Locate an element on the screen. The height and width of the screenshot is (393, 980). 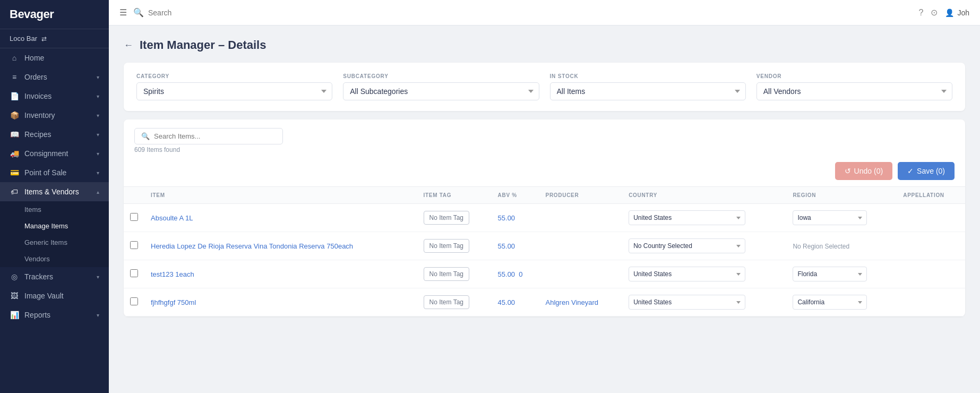
col-abv: ABV % is located at coordinates (515, 195).